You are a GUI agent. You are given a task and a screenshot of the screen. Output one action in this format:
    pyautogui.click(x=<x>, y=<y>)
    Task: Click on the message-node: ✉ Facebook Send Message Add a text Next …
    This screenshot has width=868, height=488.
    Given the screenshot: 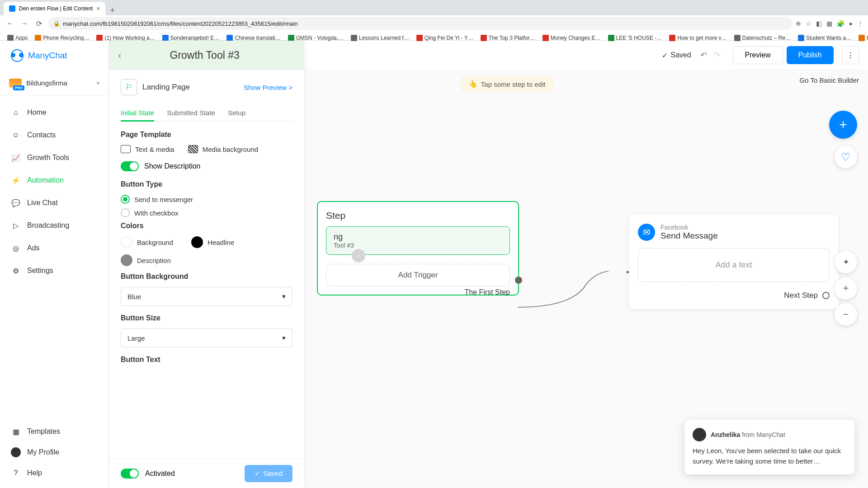 What is the action you would take?
    pyautogui.click(x=734, y=262)
    